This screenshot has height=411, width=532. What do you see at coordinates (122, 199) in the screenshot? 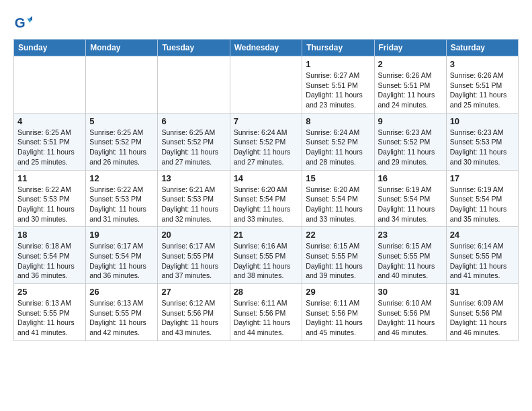
I see `calendar-cell: 12Sunrise: 6:22 AMSunset: 5:53 PMDayligh…` at bounding box center [122, 199].